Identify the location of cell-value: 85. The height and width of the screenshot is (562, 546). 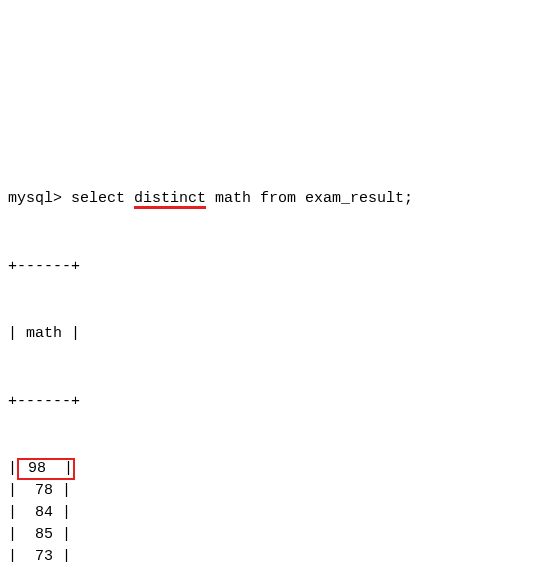
(44, 536).